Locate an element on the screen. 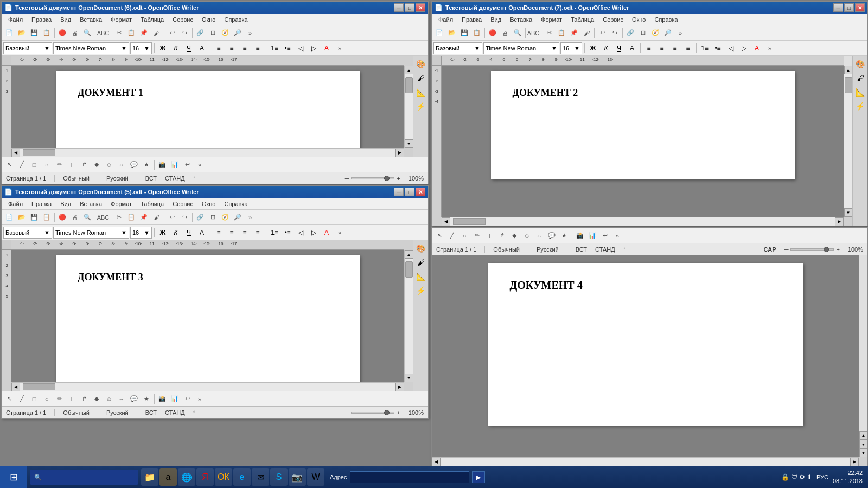 This screenshot has height=488, width=868. list-bull-btn-doc3: •≡ is located at coordinates (288, 233).